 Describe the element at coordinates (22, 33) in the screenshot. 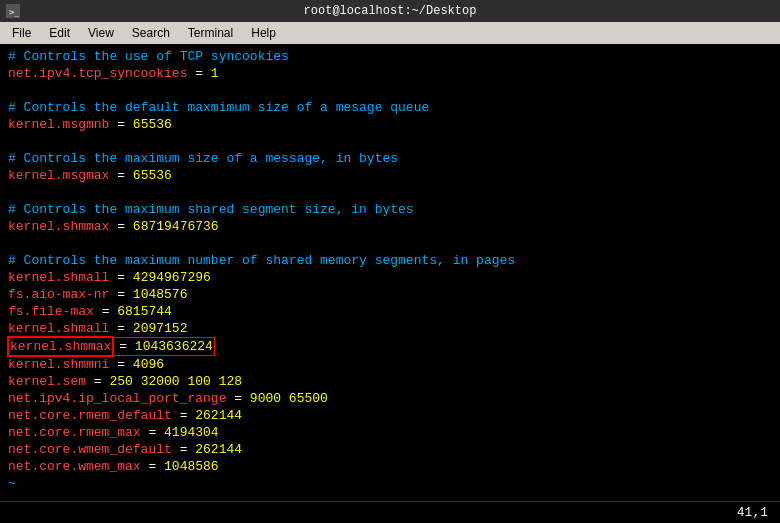

I see `menu-file: File` at that location.